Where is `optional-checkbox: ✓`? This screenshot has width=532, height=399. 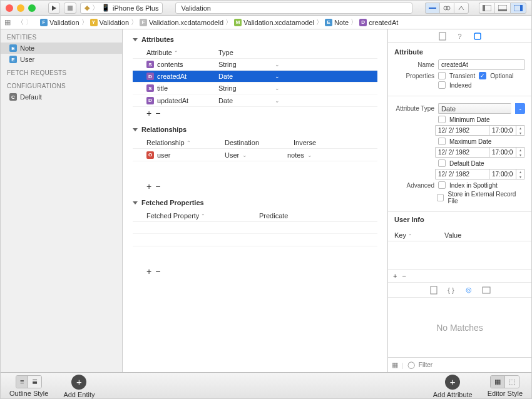 optional-checkbox: ✓ is located at coordinates (483, 76).